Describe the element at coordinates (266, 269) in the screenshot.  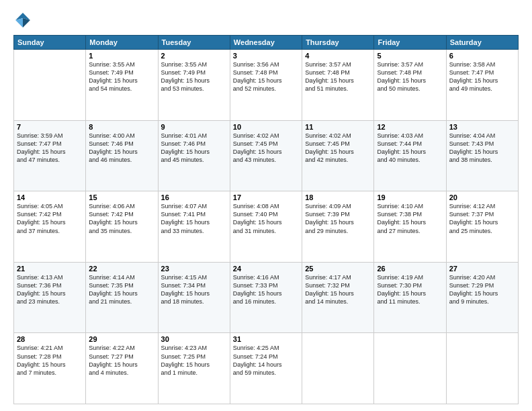
I see `day-number: 24` at that location.